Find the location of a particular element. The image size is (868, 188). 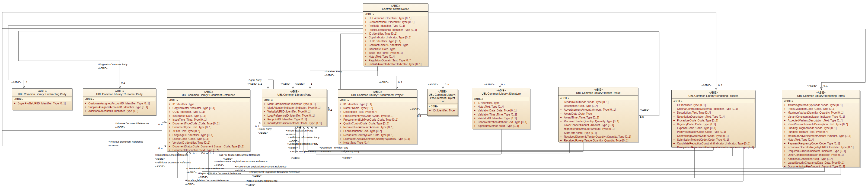

attribute-row: +AwardingMethodTypeCode :Code. Type [0..… is located at coordinates (821, 105).